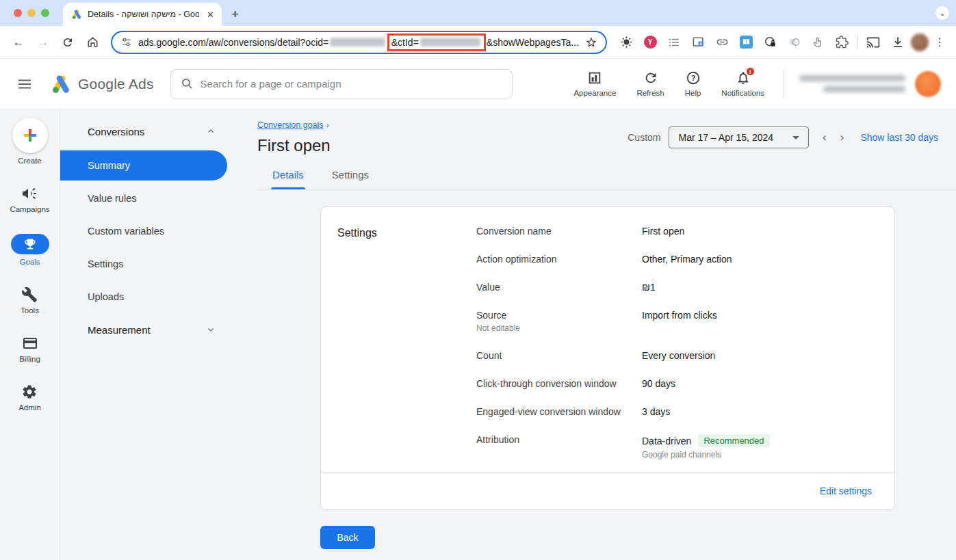 Image resolution: width=956 pixels, height=560 pixels. I want to click on home-icon, so click(92, 42).